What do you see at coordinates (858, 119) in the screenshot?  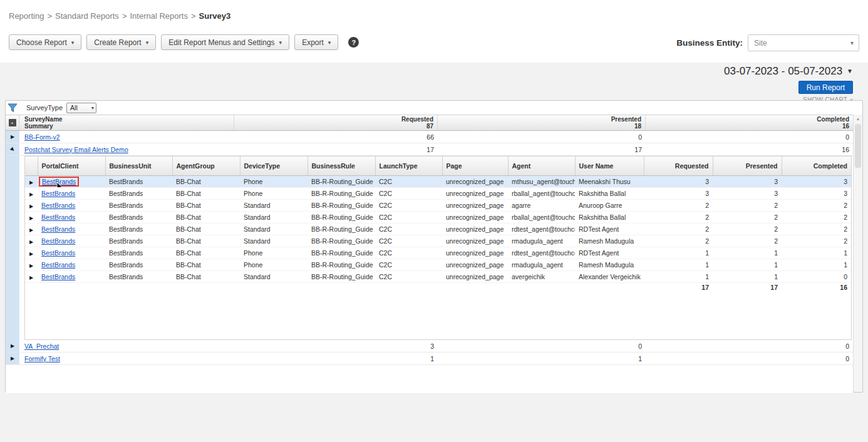 I see `scroll-up-icon: ▲` at bounding box center [858, 119].